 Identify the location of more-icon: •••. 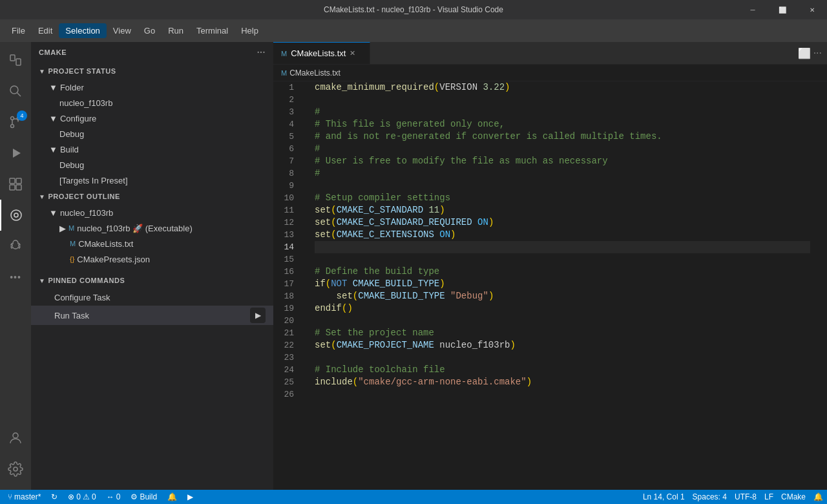
(16, 277).